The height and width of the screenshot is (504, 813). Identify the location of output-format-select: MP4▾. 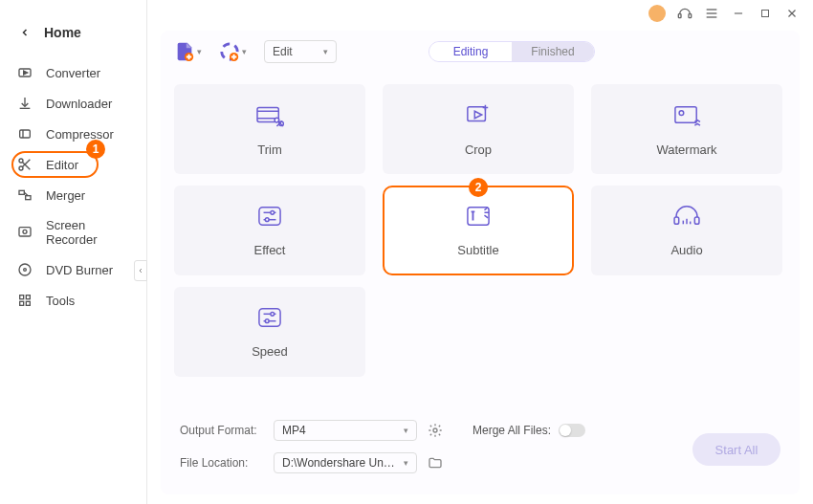
(345, 430).